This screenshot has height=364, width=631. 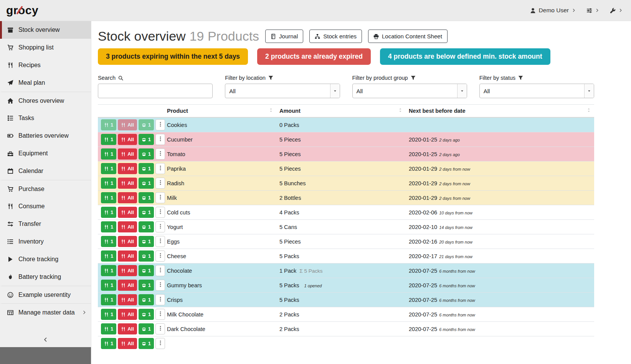 I want to click on location-select: All, so click(x=282, y=91).